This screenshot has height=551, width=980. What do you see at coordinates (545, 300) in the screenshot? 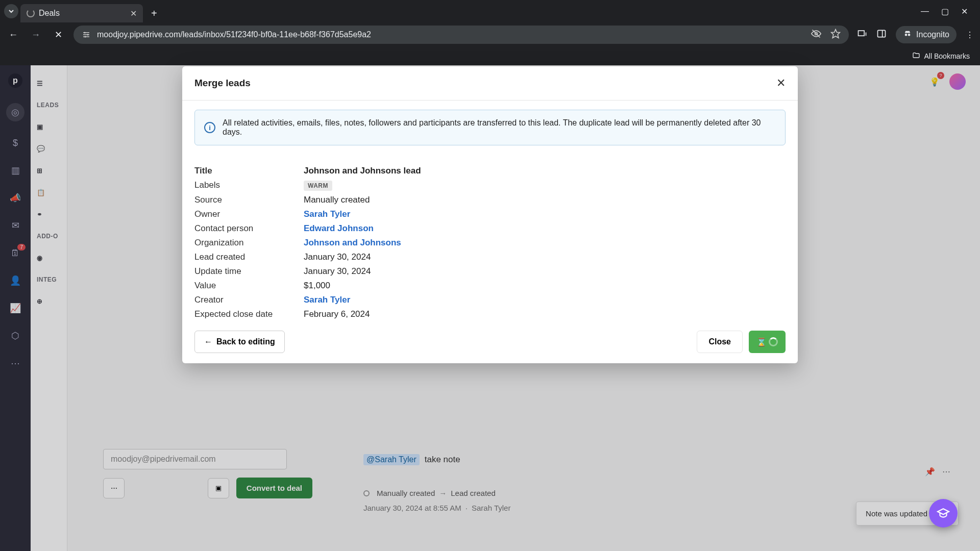
I see `row-creator-value: Sarah Tyler` at bounding box center [545, 300].